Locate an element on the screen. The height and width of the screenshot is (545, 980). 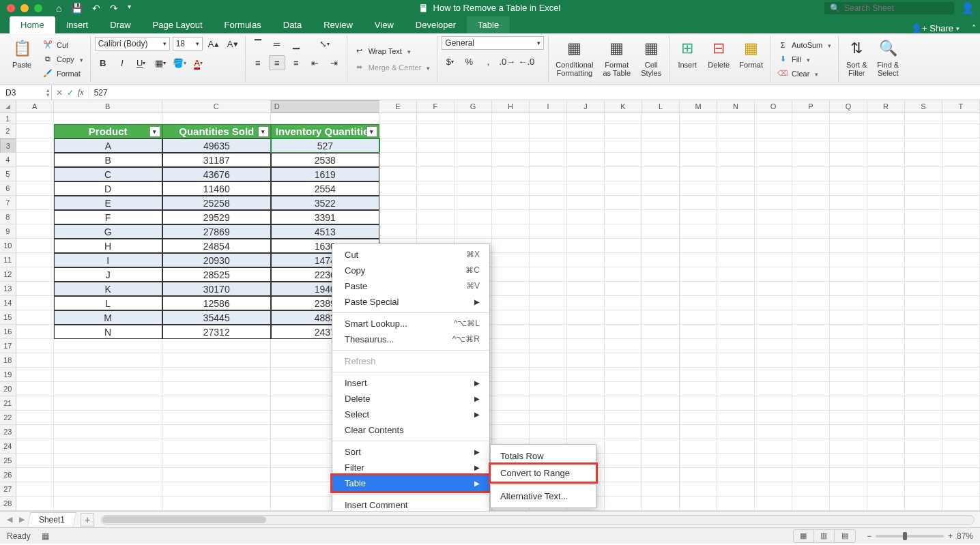
cell: 49635 is located at coordinates (217, 146).